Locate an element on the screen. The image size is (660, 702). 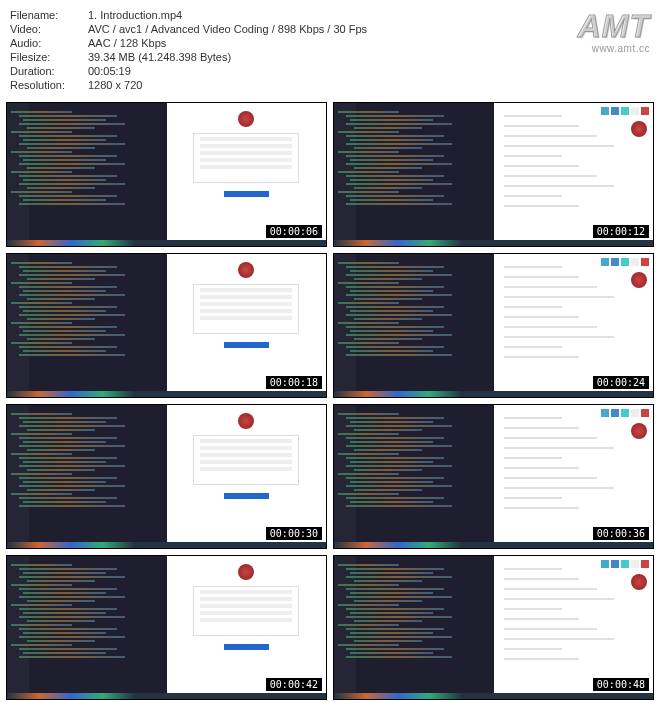
meta-row-filename: Filename: 1. Introduction.mp4 is located at coordinates (188, 15).